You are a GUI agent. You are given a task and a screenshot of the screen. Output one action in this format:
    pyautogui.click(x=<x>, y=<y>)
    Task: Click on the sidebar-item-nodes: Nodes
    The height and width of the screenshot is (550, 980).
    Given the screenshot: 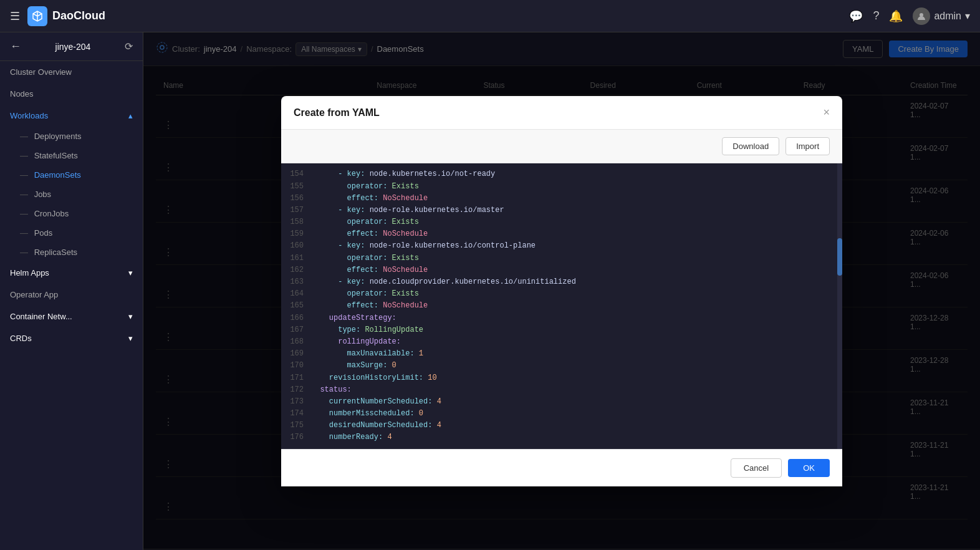 What is the action you would take?
    pyautogui.click(x=71, y=94)
    